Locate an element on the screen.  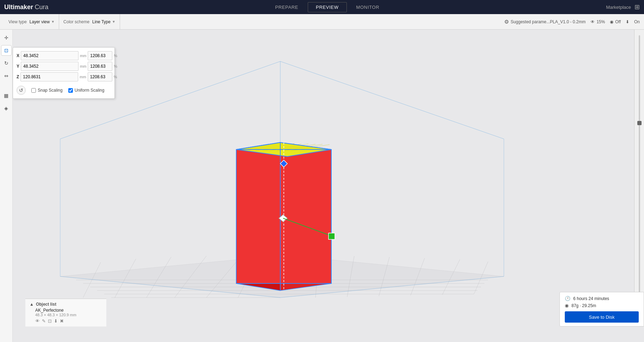
save-to-disk-button: Save to Disk is located at coordinates (602, 317).